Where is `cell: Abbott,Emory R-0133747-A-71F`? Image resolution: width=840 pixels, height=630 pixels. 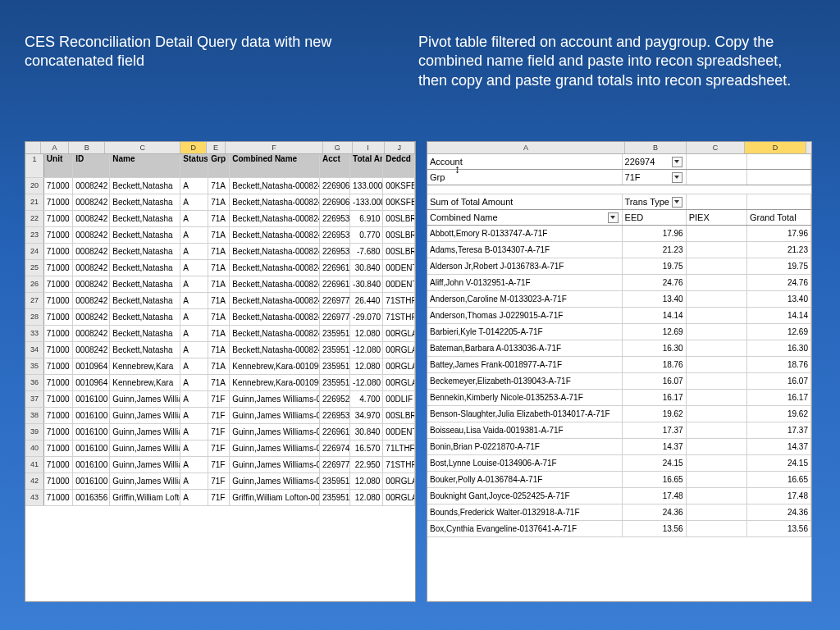
cell: Abbott,Emory R-0133747-A-71F is located at coordinates (525, 233).